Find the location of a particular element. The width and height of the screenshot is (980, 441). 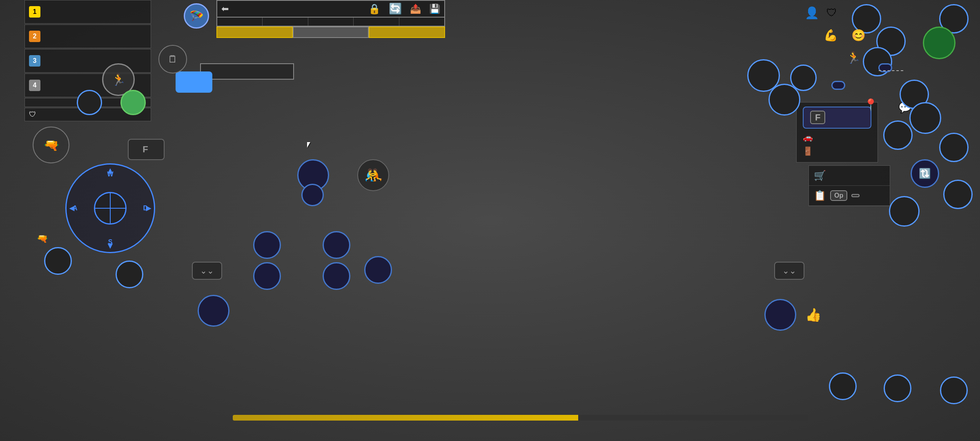

grenade-button: 🔫 is located at coordinates (51, 145).